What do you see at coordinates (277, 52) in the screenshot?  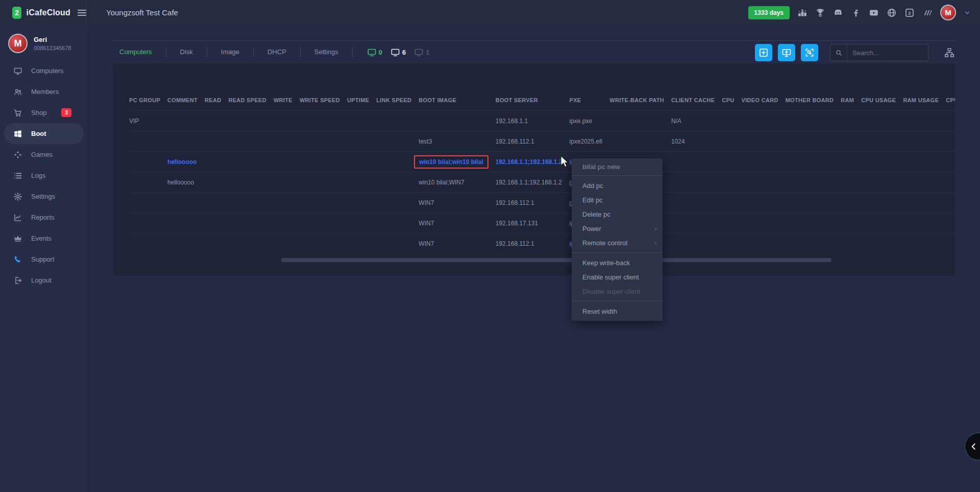 I see `tab-dhcp: DHCP` at bounding box center [277, 52].